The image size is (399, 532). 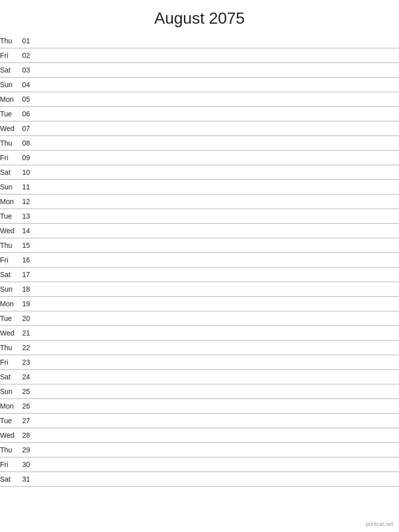 What do you see at coordinates (29, 41) in the screenshot?
I see `day-number: 01` at bounding box center [29, 41].